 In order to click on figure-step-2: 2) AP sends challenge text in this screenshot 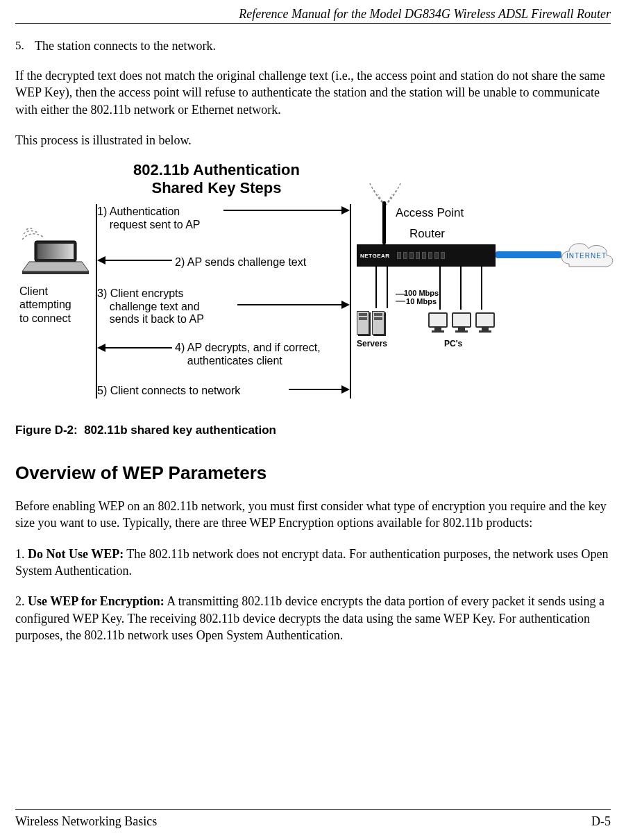, I will do `click(265, 262)`.